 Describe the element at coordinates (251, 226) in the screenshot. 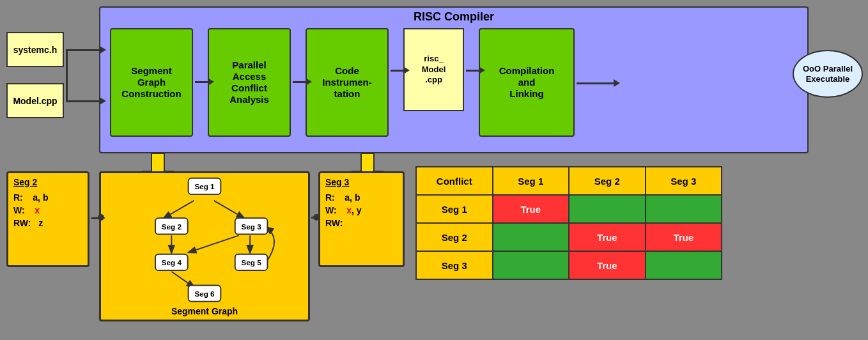

I see `svg-text: Seg 3` at that location.